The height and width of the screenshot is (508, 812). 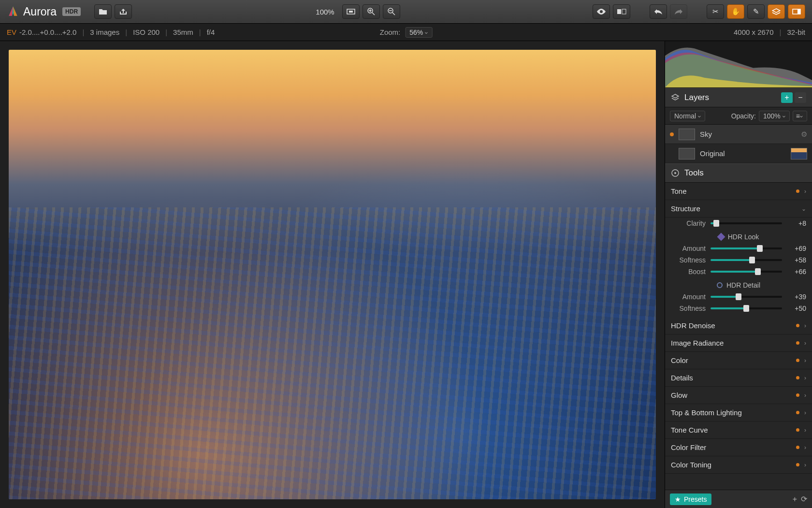 What do you see at coordinates (687, 116) in the screenshot?
I see `blend-mode-select: Normal` at bounding box center [687, 116].